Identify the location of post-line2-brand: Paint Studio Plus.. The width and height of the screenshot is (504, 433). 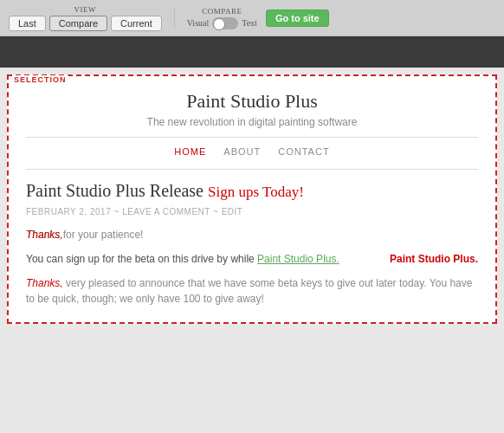
(434, 259).